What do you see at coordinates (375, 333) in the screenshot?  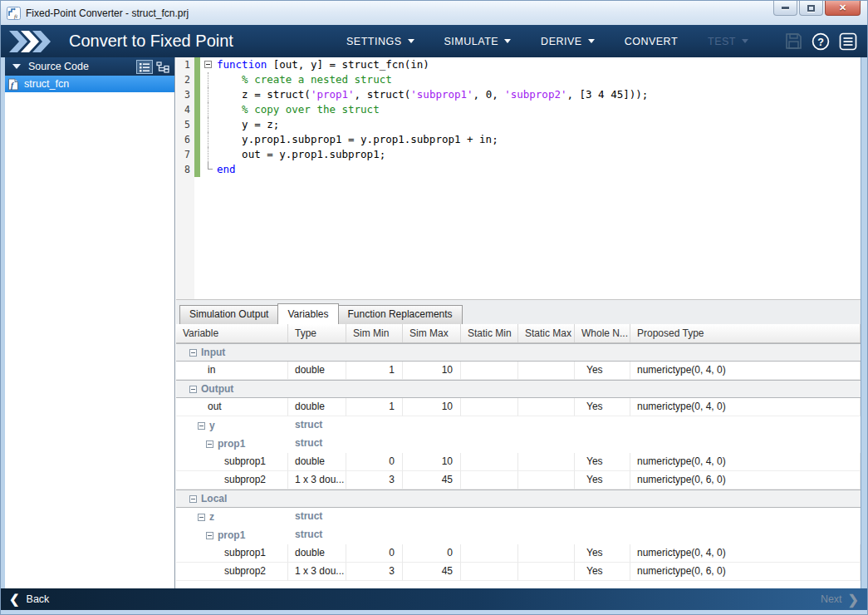 I see `column-header-sim-min: Sim Min` at bounding box center [375, 333].